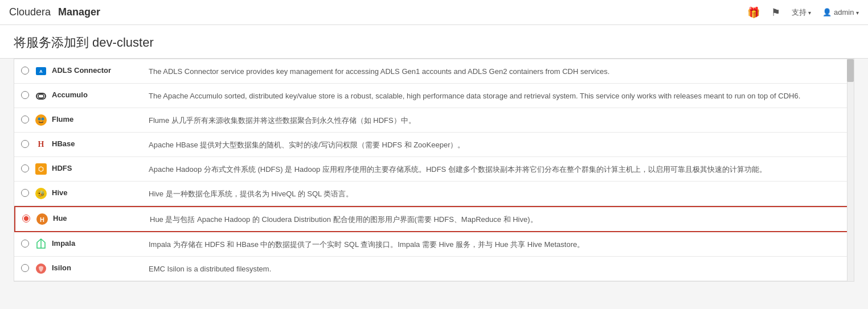 This screenshot has height=309, width=868. I want to click on flume-name: Flume, so click(86, 118).